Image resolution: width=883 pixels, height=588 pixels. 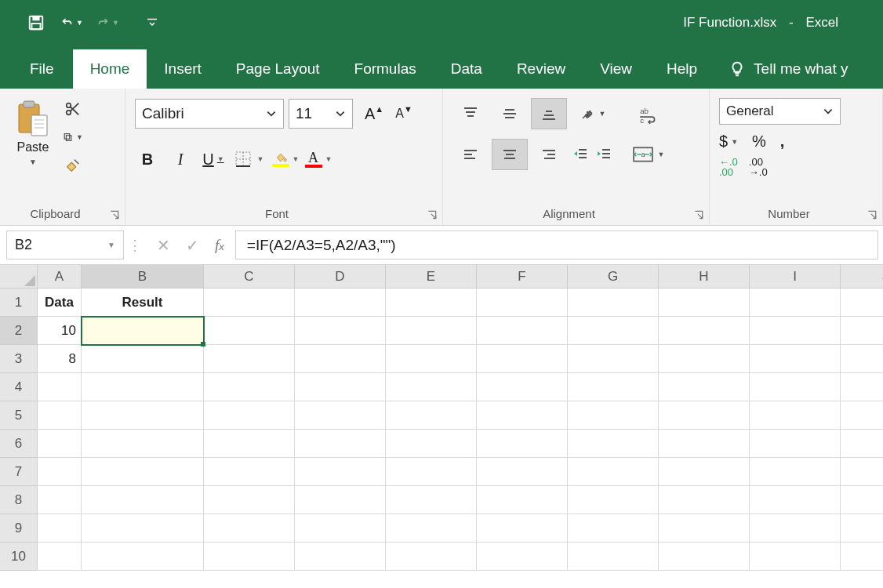 What do you see at coordinates (759, 141) in the screenshot?
I see `percent-format-button: %` at bounding box center [759, 141].